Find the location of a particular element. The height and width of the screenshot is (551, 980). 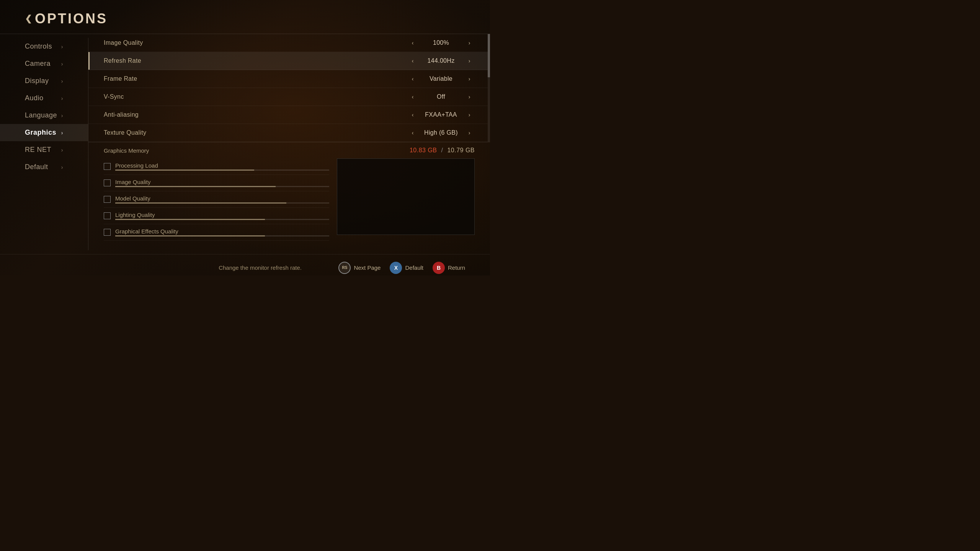

settings-list: Image Quality ‹ 100% › Refresh Rate ‹ 14… is located at coordinates (288, 88).